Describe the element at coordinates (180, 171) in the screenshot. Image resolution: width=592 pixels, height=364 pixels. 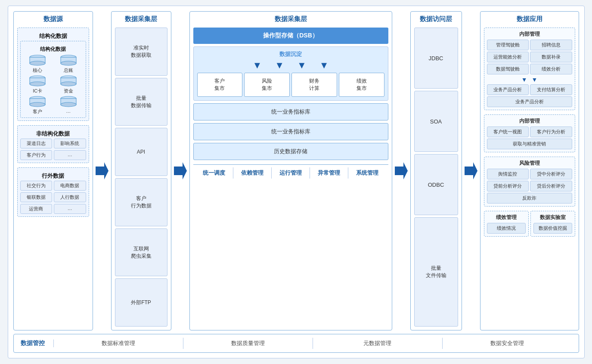
I see `big-arrow-2-icon` at that location.